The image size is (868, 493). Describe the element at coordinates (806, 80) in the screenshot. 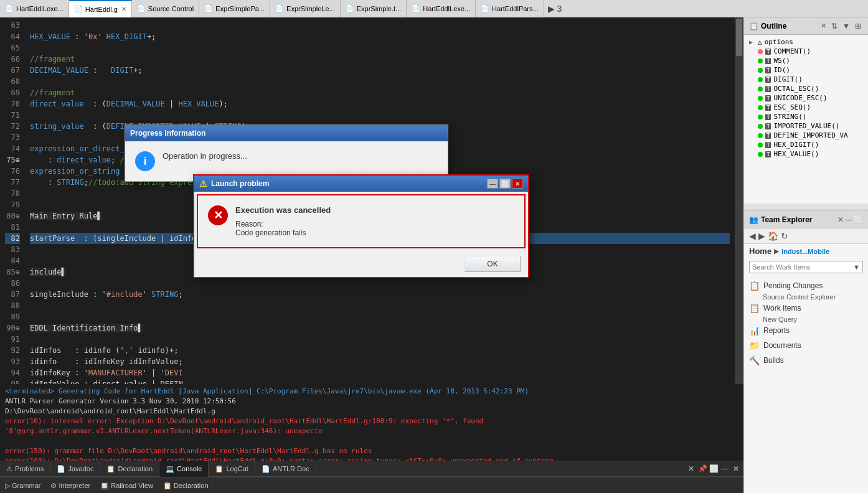

I see `outline-item-digit: T DIGIT()` at that location.